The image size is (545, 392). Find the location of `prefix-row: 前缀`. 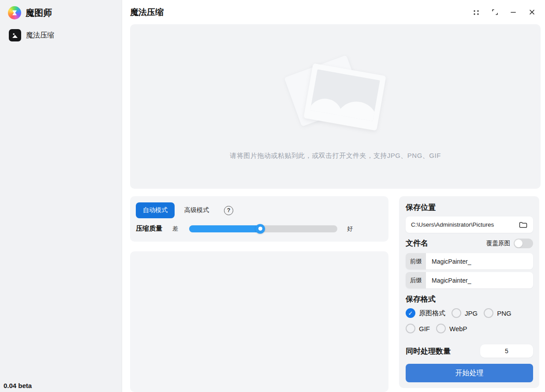

prefix-row: 前缀 is located at coordinates (469, 261).